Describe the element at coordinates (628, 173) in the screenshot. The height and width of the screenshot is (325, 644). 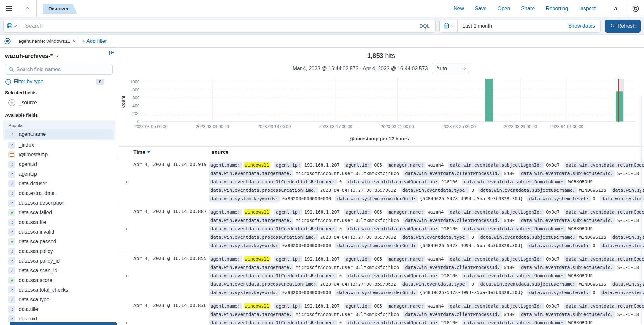
I see `field-value: S-1-5-18` at that location.